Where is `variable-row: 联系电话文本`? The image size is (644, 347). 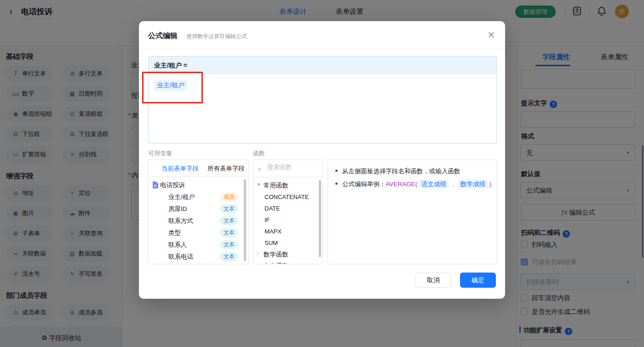 variable-row: 联系电话文本 is located at coordinates (199, 257).